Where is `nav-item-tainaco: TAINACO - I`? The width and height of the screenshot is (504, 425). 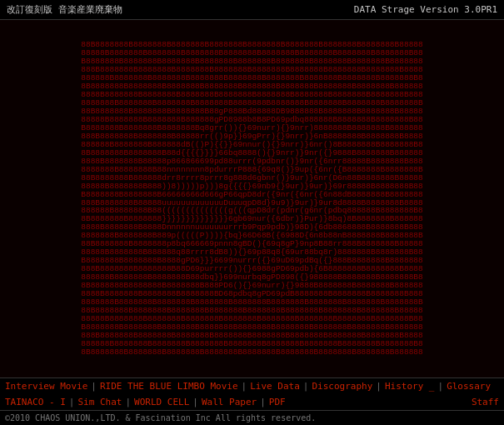
nav-item-tainaco: TAINACO - I is located at coordinates (35, 402).